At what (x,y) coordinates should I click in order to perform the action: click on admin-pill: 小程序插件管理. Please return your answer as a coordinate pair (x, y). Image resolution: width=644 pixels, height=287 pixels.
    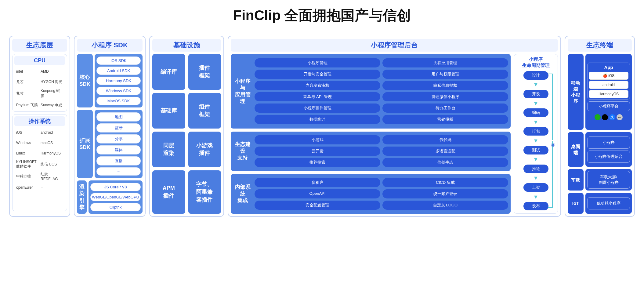
    Looking at the image, I should click on (317, 108).